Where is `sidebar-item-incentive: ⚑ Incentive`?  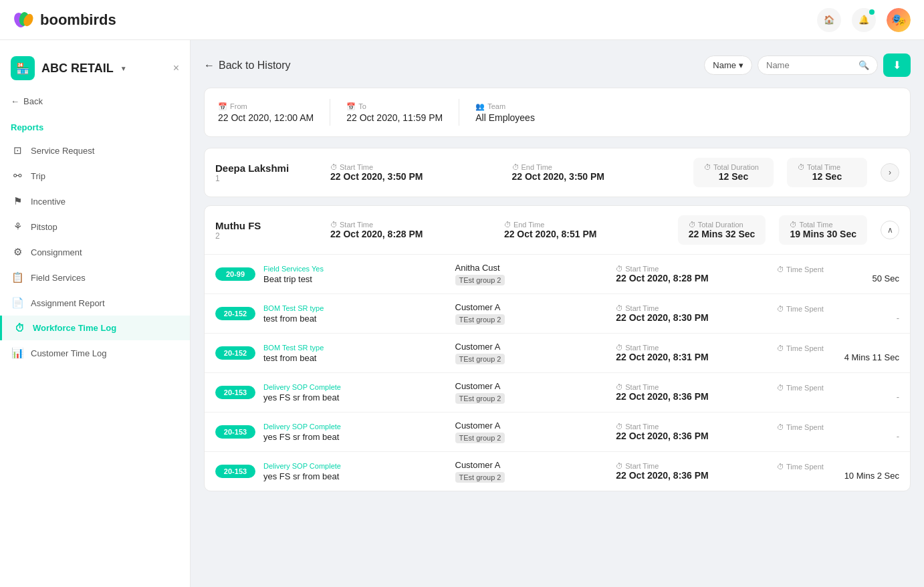 sidebar-item-incentive: ⚑ Incentive is located at coordinates (95, 201).